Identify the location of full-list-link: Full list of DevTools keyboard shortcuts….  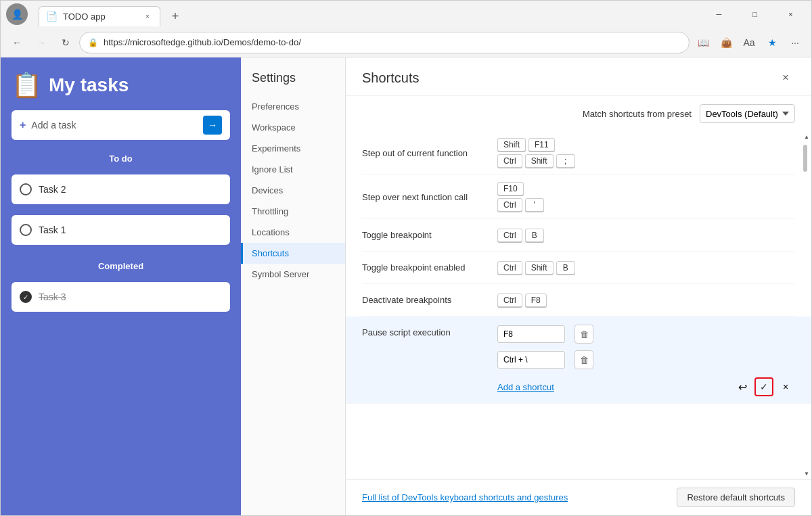
(465, 498).